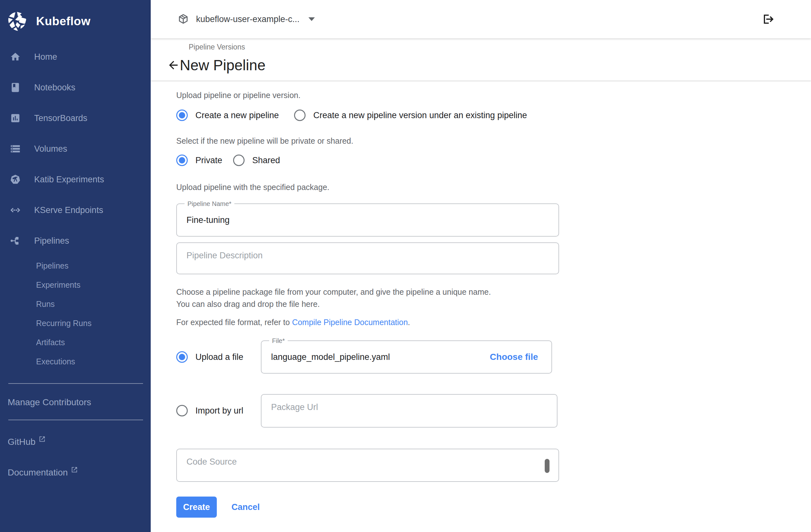 The image size is (811, 532). What do you see at coordinates (75, 18) in the screenshot?
I see `logo: Kubeflow` at bounding box center [75, 18].